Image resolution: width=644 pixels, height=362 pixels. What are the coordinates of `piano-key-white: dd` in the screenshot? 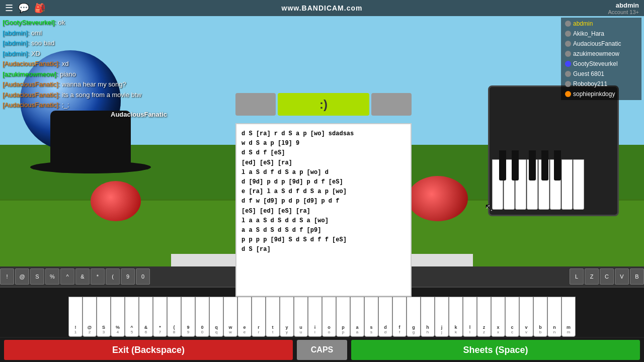 It's located at (385, 317).